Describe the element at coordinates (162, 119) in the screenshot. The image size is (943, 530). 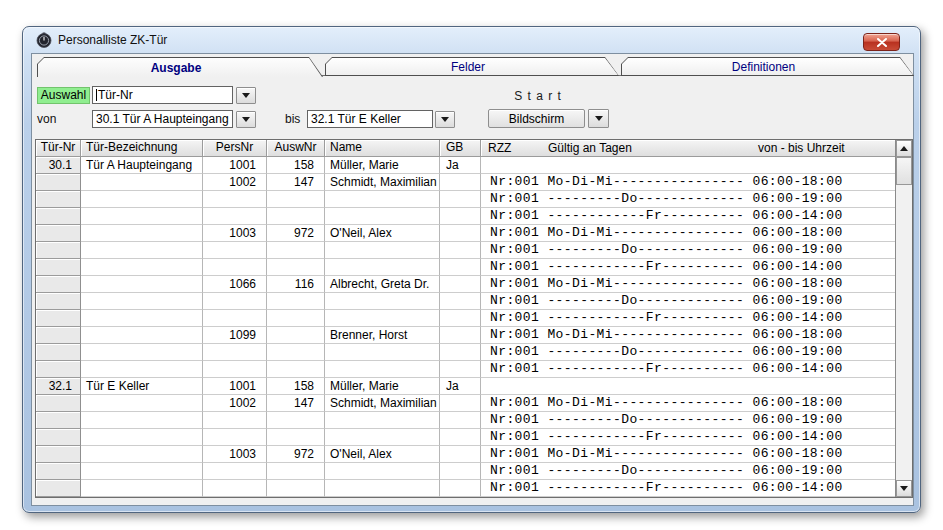
I see `von-combobox: 30.1 Tür A Haupteingang` at that location.